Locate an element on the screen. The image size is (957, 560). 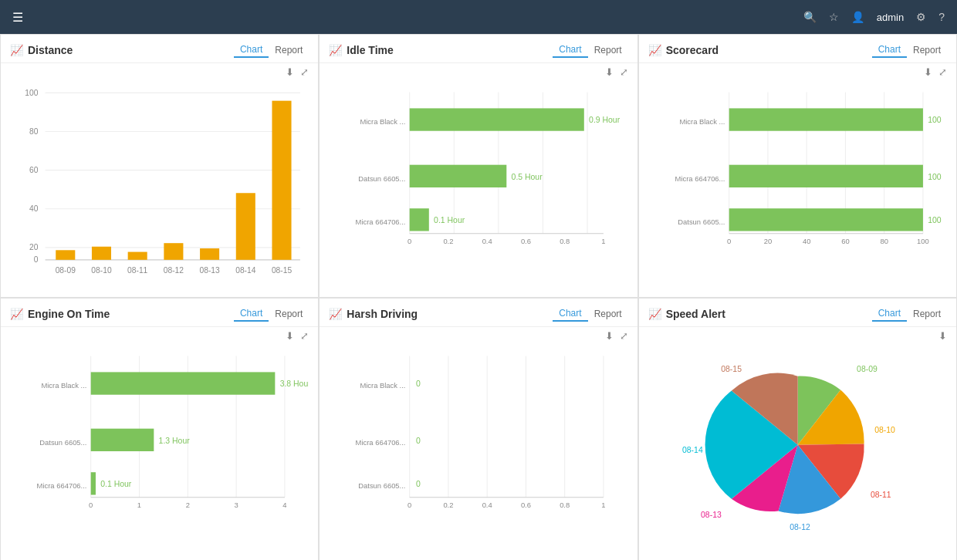
tab-report-speed: Report is located at coordinates (927, 314).